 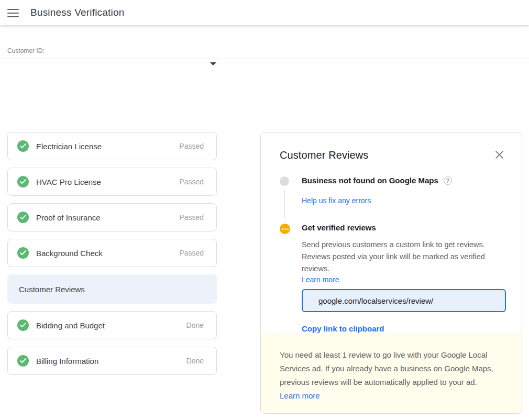 What do you see at coordinates (391, 147) in the screenshot?
I see `panel-header: Customer Reviews` at bounding box center [391, 147].